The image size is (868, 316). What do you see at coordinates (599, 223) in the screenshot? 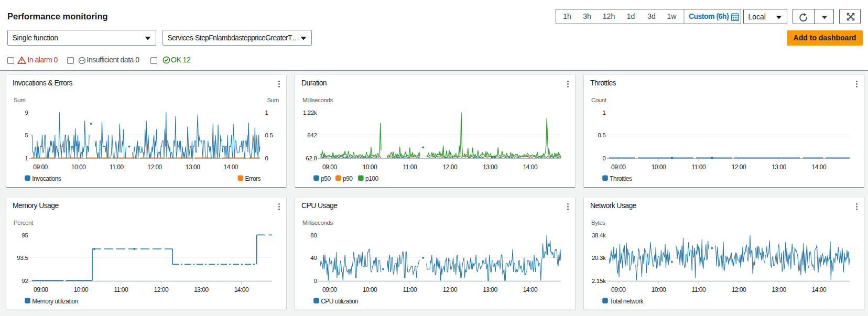
I see `svg-text: Bytes` at bounding box center [599, 223].